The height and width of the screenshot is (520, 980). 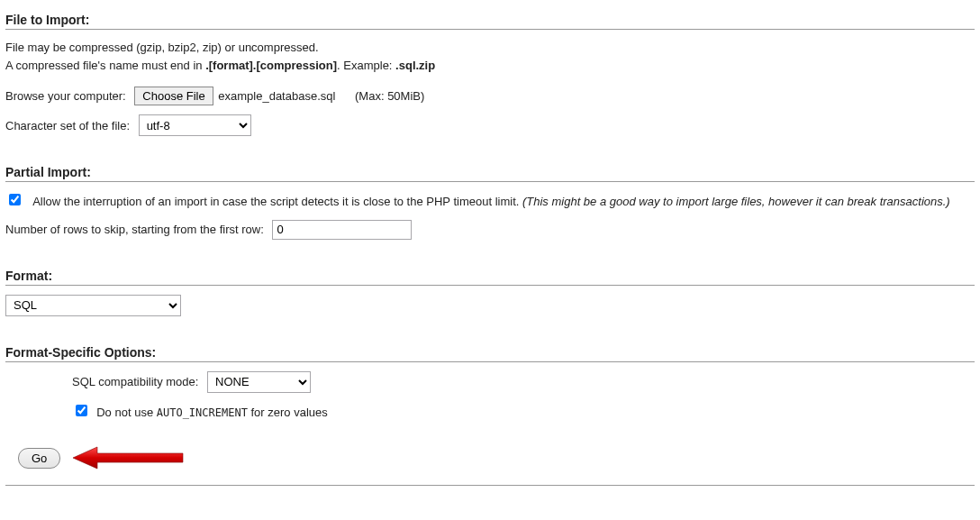 What do you see at coordinates (737, 202) in the screenshot?
I see `allow-interrupt-note: (This might be a good way to import larg…` at bounding box center [737, 202].